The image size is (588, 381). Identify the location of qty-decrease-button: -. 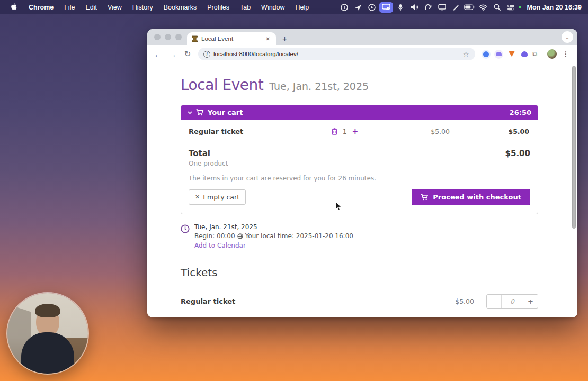
(494, 302).